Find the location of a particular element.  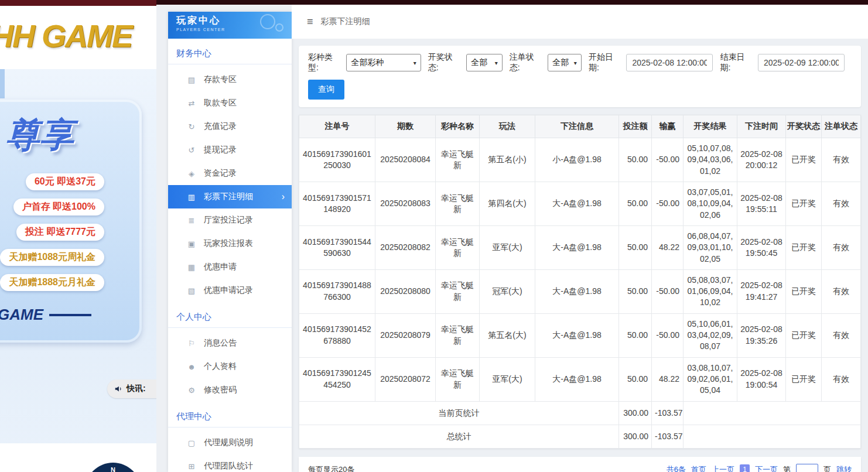

caret-down-icon: ▾ is located at coordinates (415, 63).